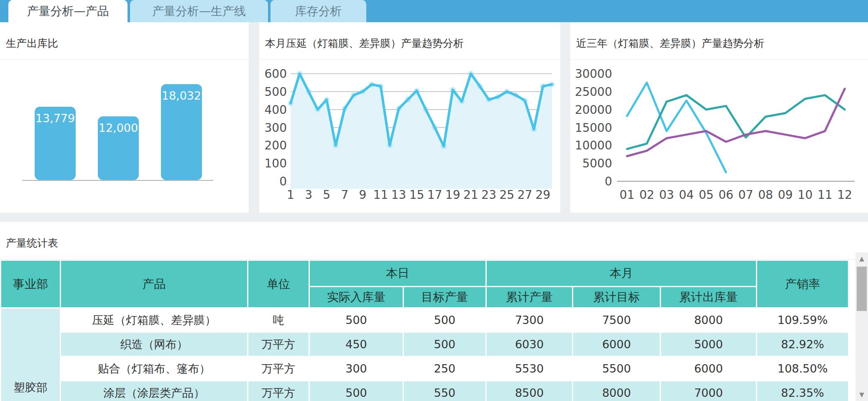 The image size is (868, 401). I want to click on tab-inventory-analysis: 库存分析, so click(319, 11).